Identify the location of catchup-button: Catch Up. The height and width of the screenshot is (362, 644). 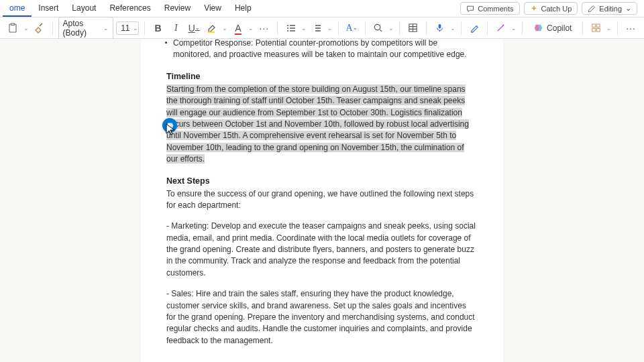
(551, 8).